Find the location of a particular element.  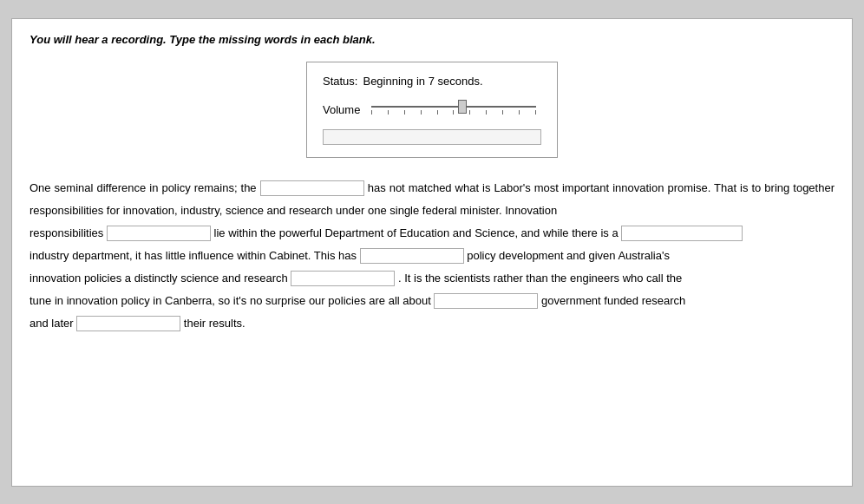

status-value: Beginning in 7 seconds. is located at coordinates (422, 82).